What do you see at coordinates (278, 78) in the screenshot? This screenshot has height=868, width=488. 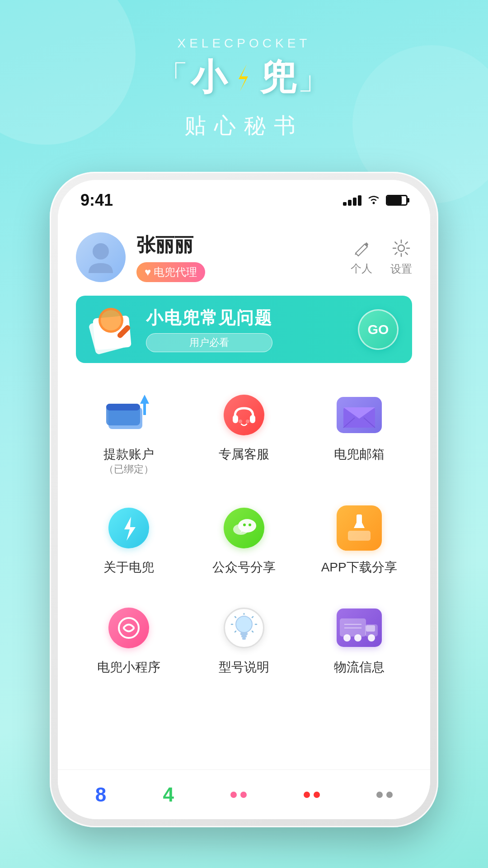 I see `logo-char2: 兜` at bounding box center [278, 78].